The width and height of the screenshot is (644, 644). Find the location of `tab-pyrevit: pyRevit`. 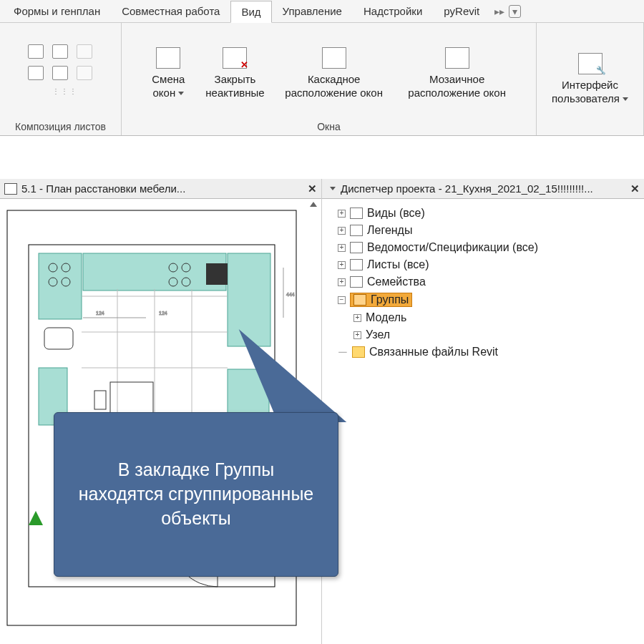

tab-pyrevit: pyRevit is located at coordinates (462, 11).